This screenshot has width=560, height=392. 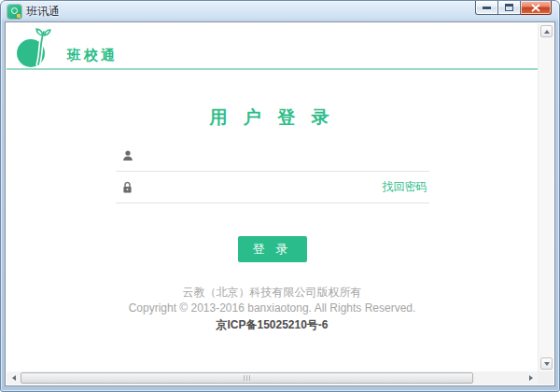 I want to click on scroll-right-button, so click(x=530, y=378).